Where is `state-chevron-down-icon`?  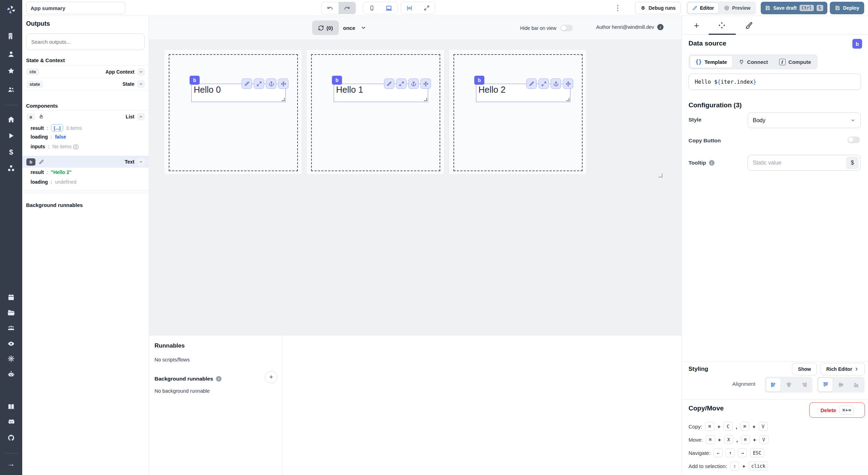 state-chevron-down-icon is located at coordinates (141, 84).